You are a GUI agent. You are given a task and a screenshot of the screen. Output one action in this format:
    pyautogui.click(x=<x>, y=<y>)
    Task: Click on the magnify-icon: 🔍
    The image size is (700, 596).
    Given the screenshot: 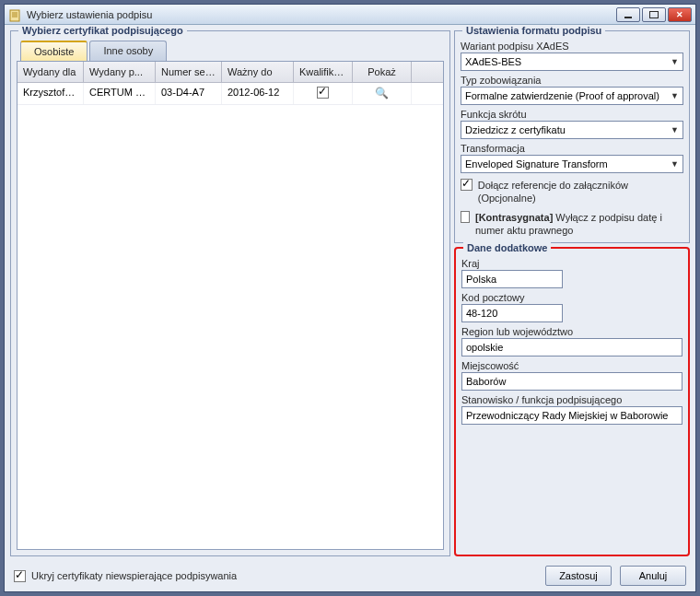 What is the action you would take?
    pyautogui.click(x=381, y=93)
    